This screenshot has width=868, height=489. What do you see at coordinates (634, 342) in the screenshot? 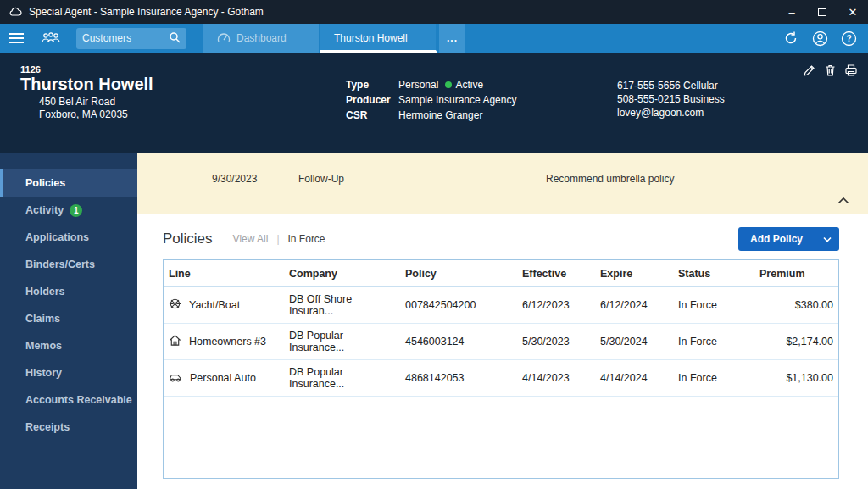
I see `expire-date: 5/30/2024` at bounding box center [634, 342].